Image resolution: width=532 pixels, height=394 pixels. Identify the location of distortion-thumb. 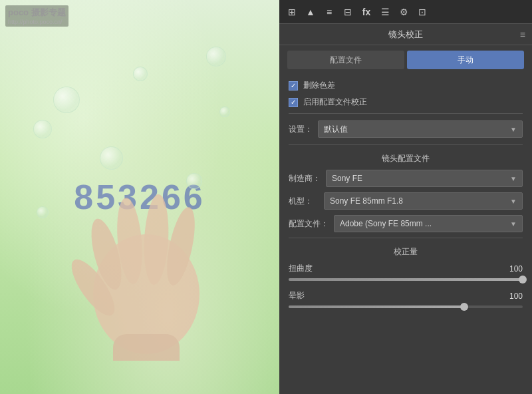
(523, 280).